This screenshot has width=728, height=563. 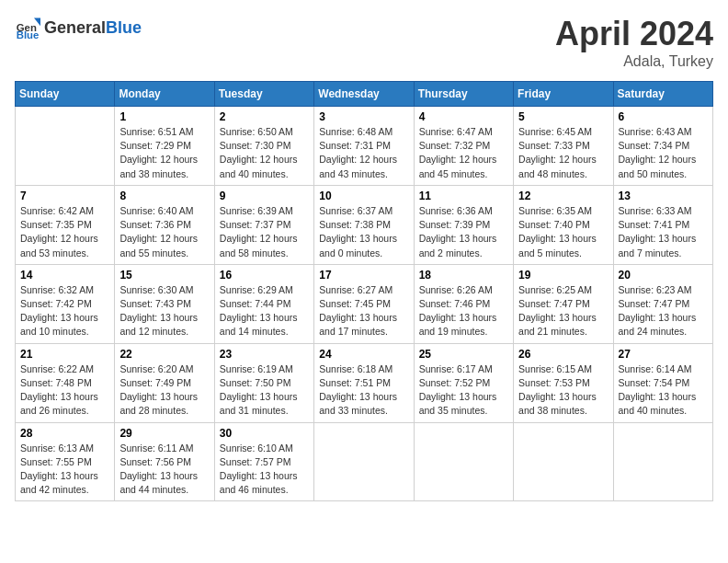 What do you see at coordinates (364, 117) in the screenshot?
I see `day-number: 3` at bounding box center [364, 117].